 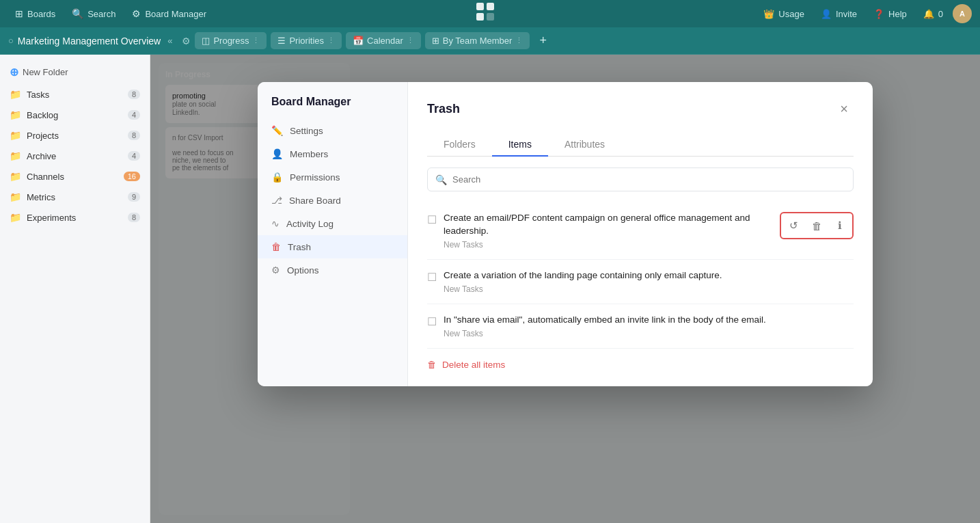 I want to click on nav-right: 👑 Usage 👤 Invite ❓ Help 🔔 0 A, so click(x=864, y=14).